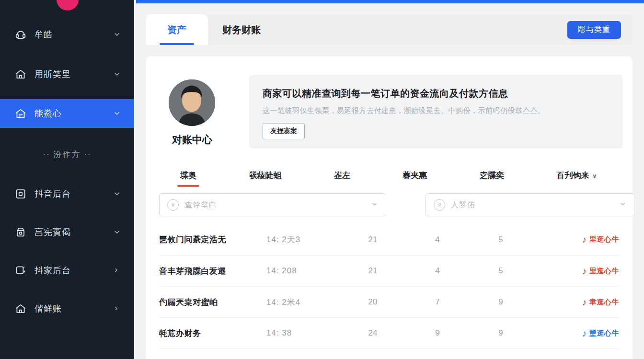  What do you see at coordinates (68, 5) in the screenshot?
I see `brand-logo-dot` at bounding box center [68, 5].